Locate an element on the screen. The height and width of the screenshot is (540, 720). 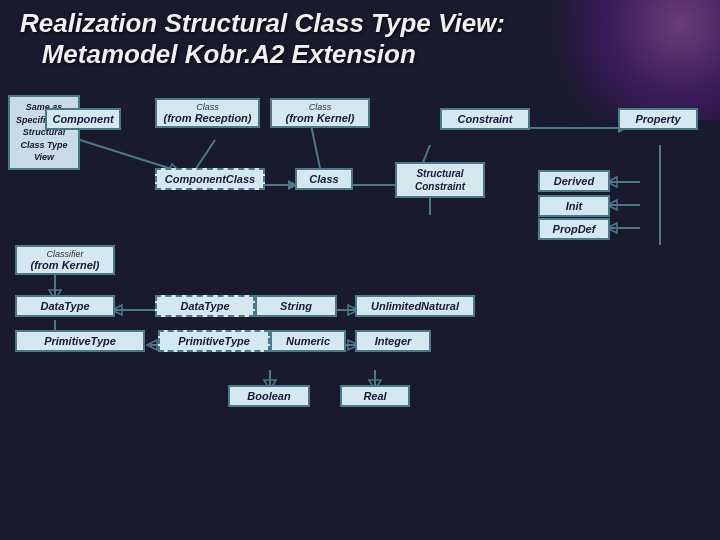
constraint-box: Constraint is located at coordinates (485, 119).